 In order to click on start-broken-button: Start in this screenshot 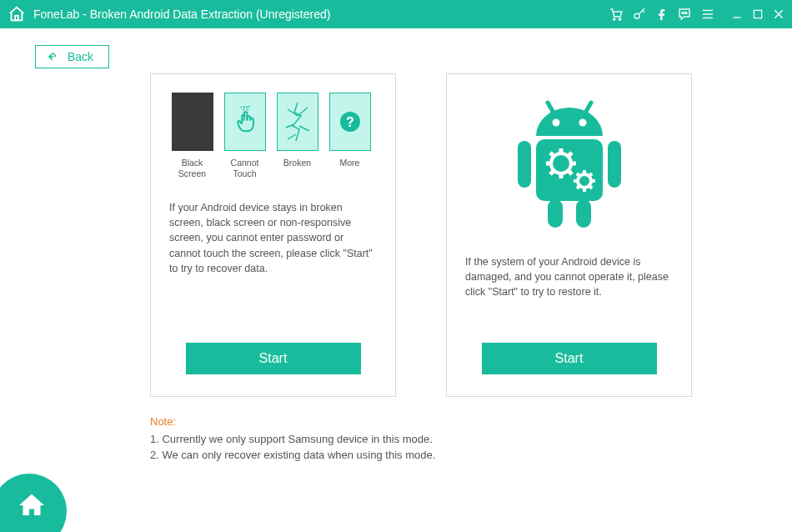, I will do `click(273, 359)`.